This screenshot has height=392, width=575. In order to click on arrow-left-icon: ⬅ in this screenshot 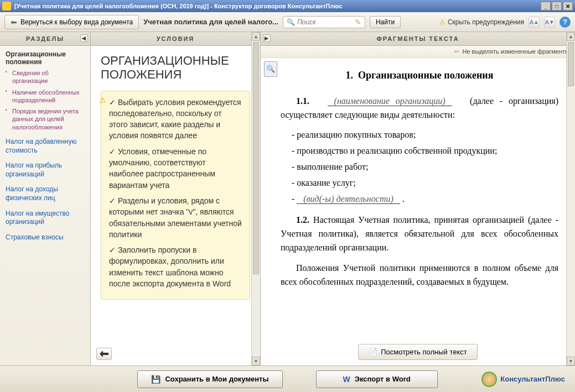, I will do `click(14, 22)`.